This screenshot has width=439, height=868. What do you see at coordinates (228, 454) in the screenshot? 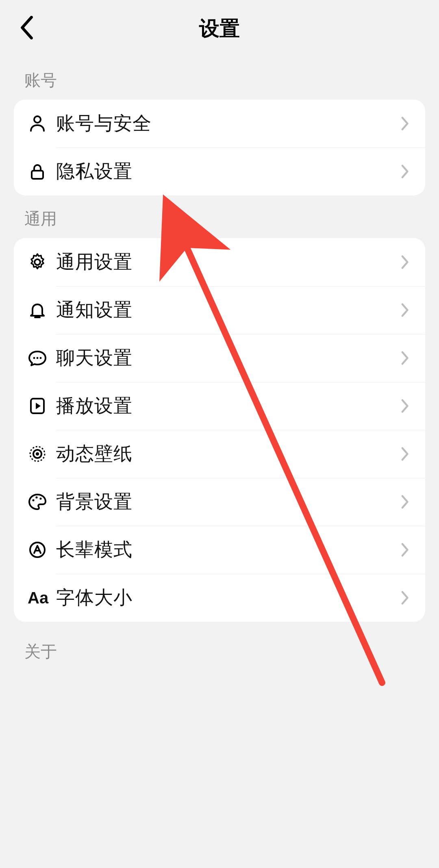
I see `row-label: 动态壁纸` at bounding box center [228, 454].